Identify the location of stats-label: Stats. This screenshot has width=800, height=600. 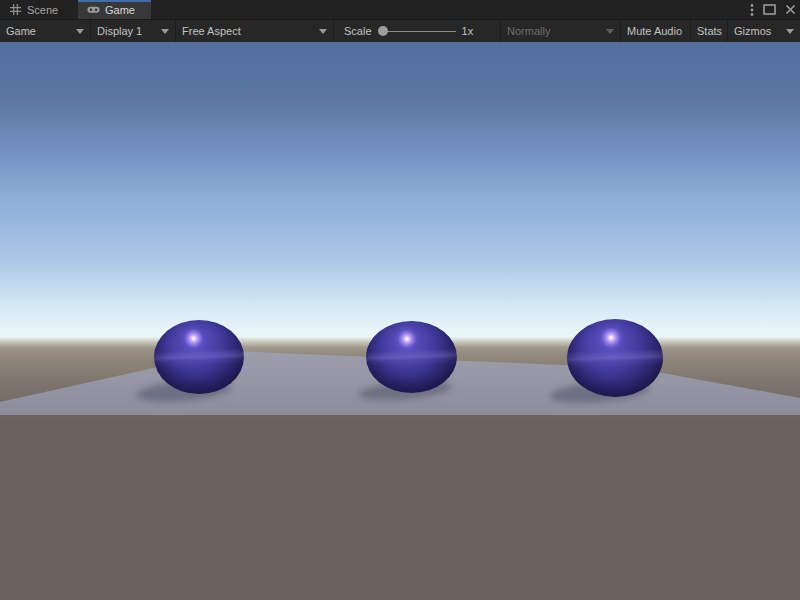
(710, 31).